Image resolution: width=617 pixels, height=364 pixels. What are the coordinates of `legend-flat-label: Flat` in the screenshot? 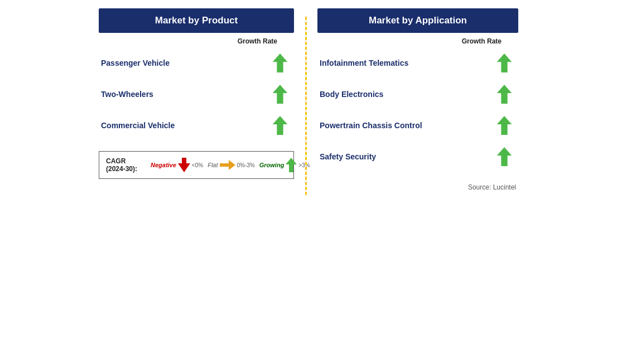 It's located at (213, 165).